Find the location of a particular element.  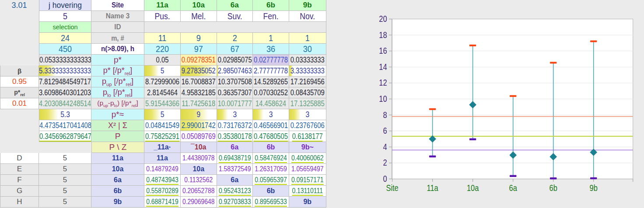

svg-text: 10 is located at coordinates (383, 99).